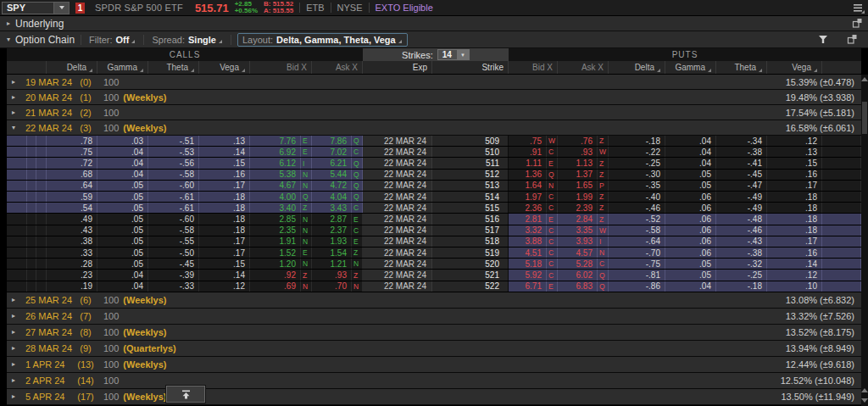 The image size is (868, 406). I want to click on option-row-strike-509: .78.03-.51.137.76E7.86Q22 MAR 24509.75W.…, so click(434, 141).